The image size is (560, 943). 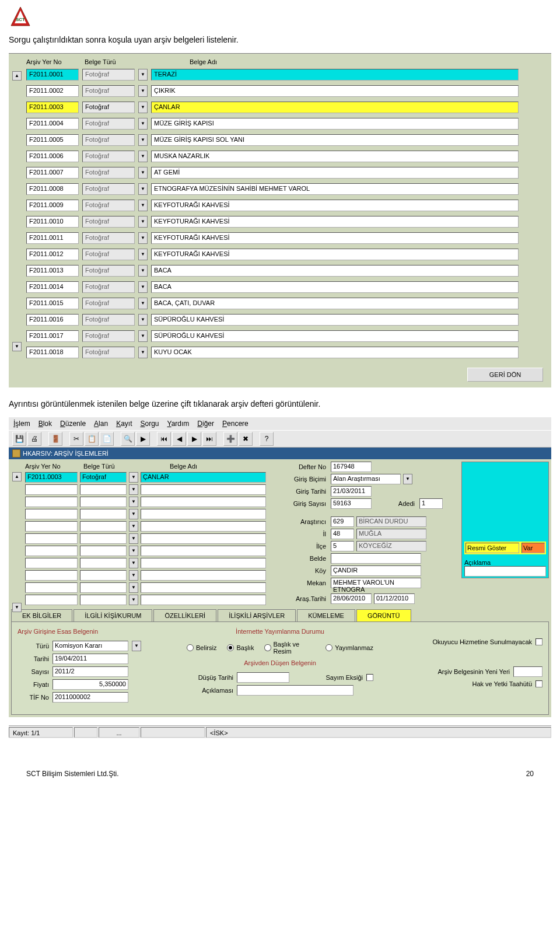 I want to click on tab: İLGİLİ KİŞİ/KURUM, so click(x=113, y=615).